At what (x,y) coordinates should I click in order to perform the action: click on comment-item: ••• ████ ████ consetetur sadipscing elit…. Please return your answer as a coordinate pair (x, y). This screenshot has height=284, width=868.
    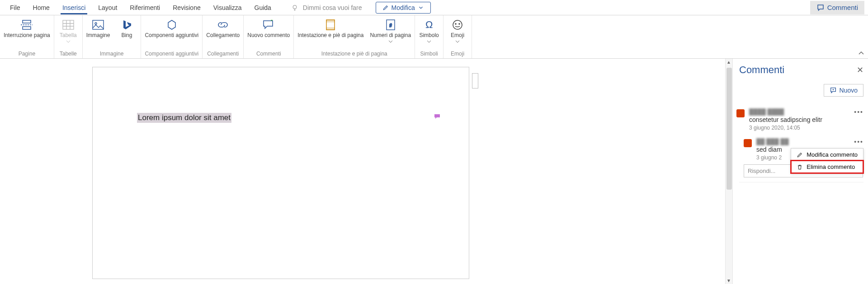
    Looking at the image, I should click on (801, 120).